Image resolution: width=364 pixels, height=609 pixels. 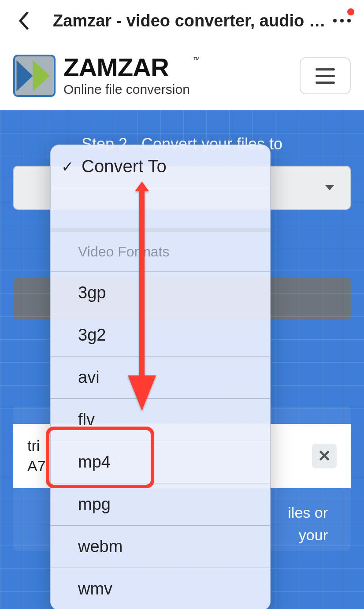 I want to click on logo-icon, so click(x=34, y=76).